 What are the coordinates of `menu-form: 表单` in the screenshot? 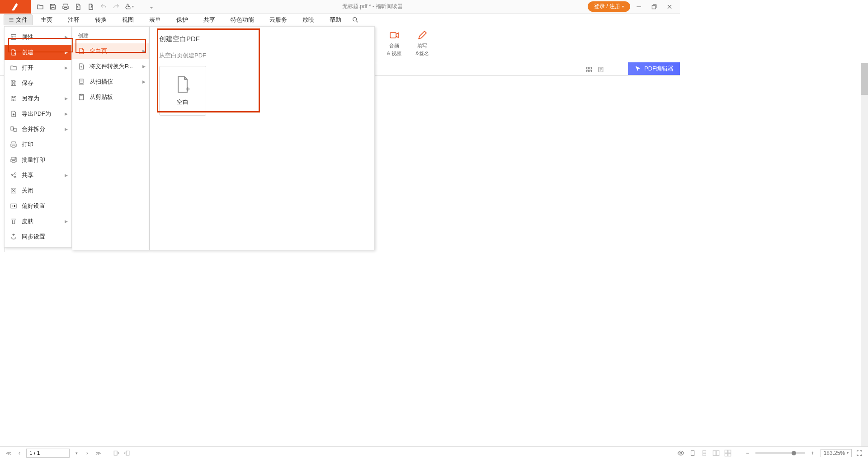 It's located at (155, 20).